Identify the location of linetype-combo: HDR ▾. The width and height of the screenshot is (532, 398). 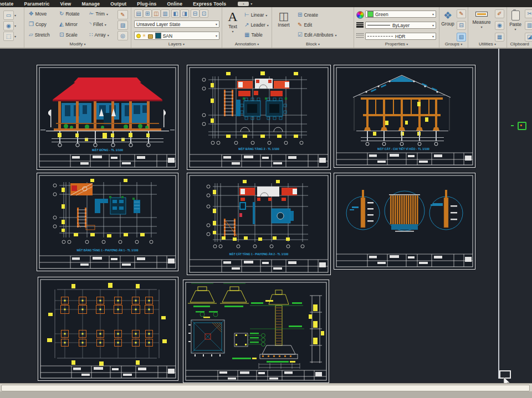
(401, 37).